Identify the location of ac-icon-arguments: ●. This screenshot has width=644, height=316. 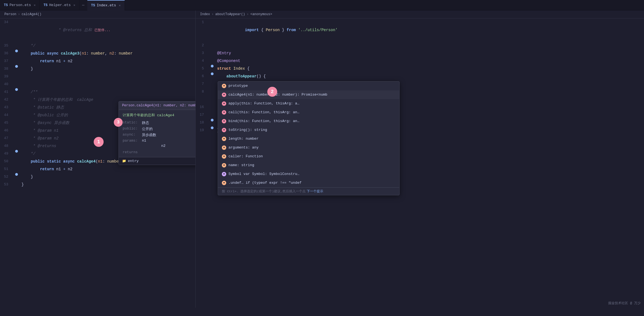
(224, 148).